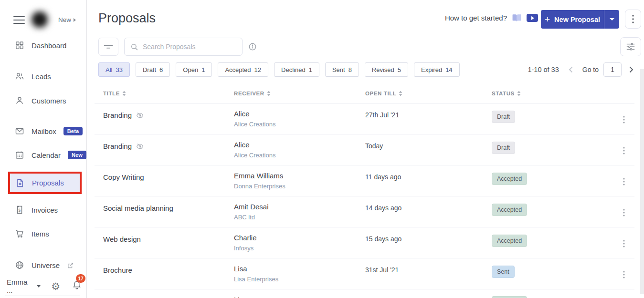  Describe the element at coordinates (20, 131) in the screenshot. I see `mailbox-icon` at that location.